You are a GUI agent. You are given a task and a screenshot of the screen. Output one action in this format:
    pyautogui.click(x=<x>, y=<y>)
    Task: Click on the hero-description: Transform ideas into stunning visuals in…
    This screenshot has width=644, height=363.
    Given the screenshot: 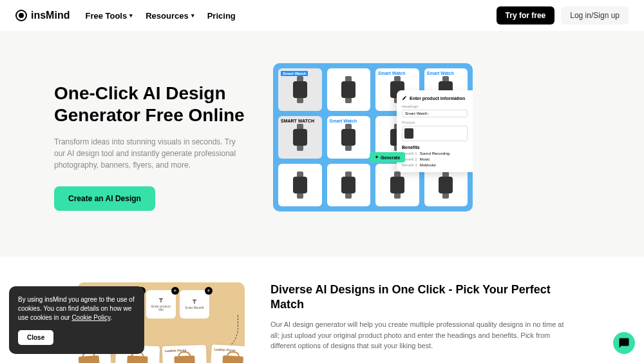 What is the action you would take?
    pyautogui.click(x=151, y=153)
    